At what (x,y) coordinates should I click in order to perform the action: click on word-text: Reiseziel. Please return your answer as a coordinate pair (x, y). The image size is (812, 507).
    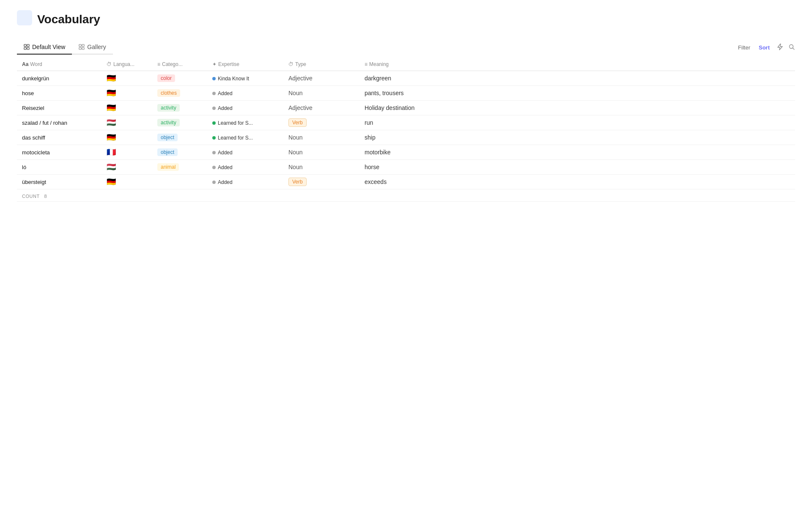
    Looking at the image, I should click on (33, 108).